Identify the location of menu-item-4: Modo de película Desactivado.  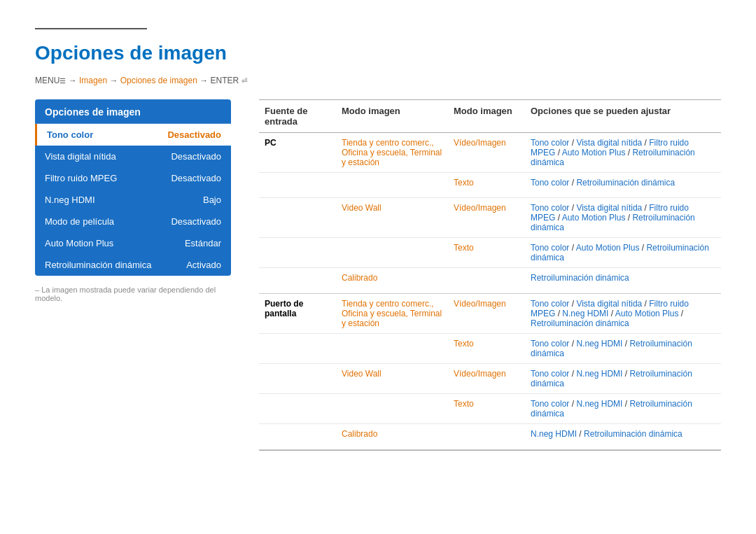
(133, 221).